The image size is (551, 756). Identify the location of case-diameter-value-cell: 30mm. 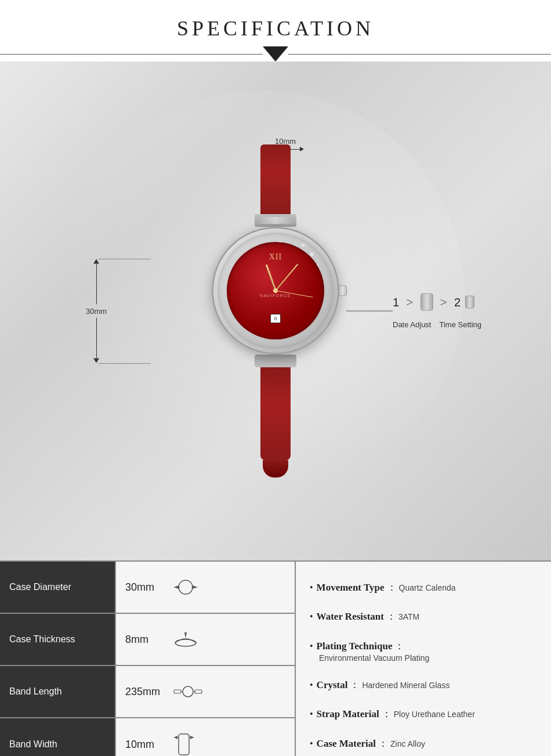
(205, 587).